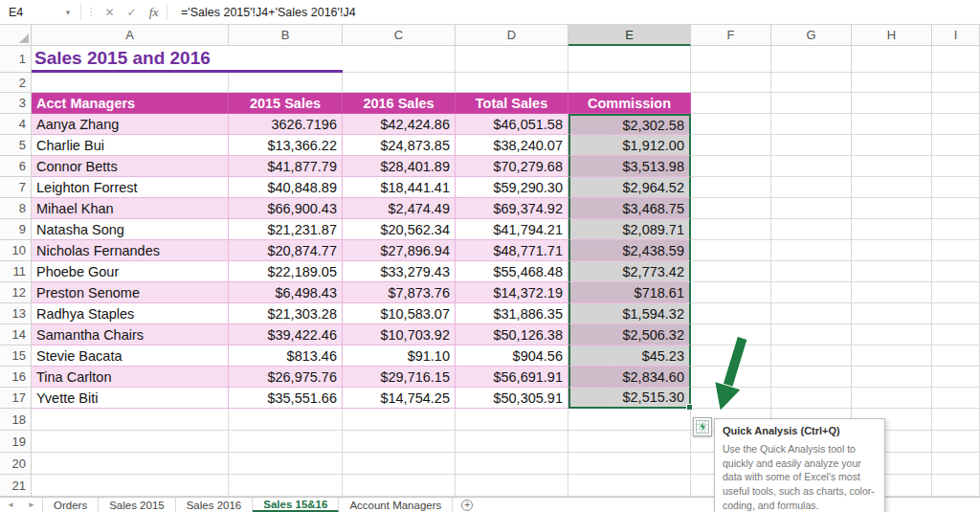 Image resolution: width=980 pixels, height=512 pixels. I want to click on cell-E7: $2,964.52, so click(630, 188).